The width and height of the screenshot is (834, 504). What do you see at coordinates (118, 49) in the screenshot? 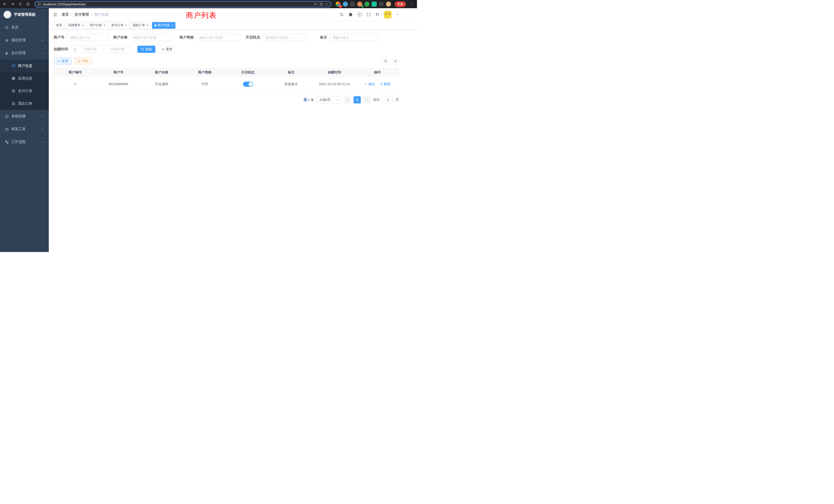
I see `end-date-placeholder: 结束日期` at bounding box center [118, 49].